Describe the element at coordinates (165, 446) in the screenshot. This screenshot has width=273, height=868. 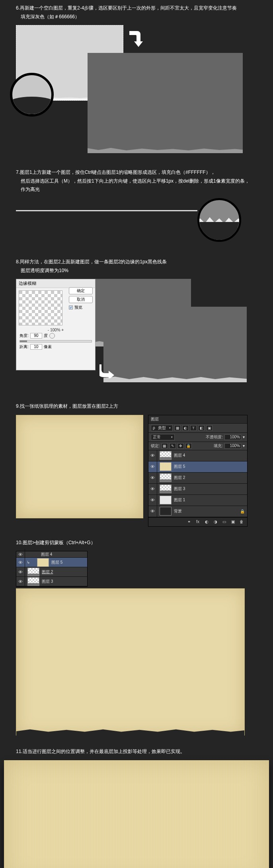
I see `lock-pixels-icon: ▦` at that location.